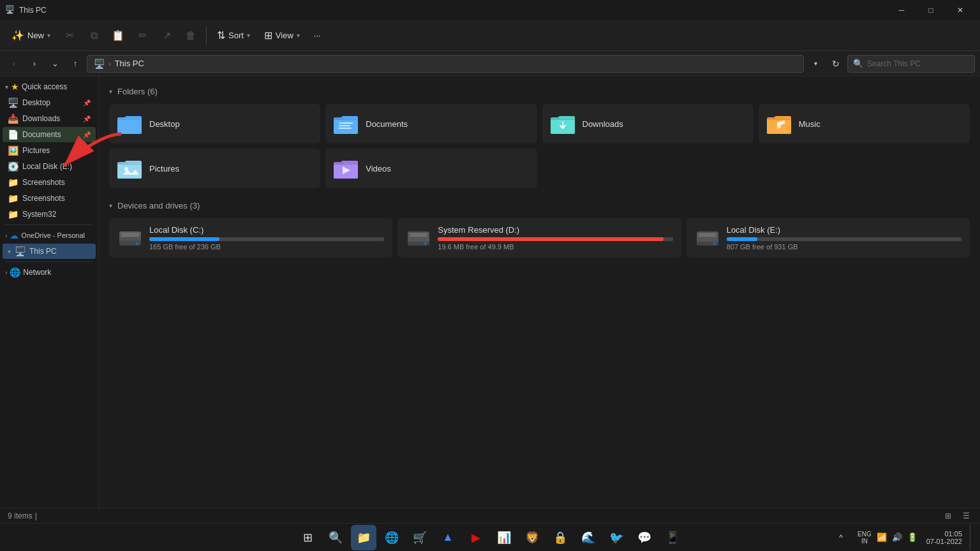 Image resolution: width=980 pixels, height=551 pixels. What do you see at coordinates (912, 538) in the screenshot?
I see `battery-icon: 🔋` at bounding box center [912, 538].